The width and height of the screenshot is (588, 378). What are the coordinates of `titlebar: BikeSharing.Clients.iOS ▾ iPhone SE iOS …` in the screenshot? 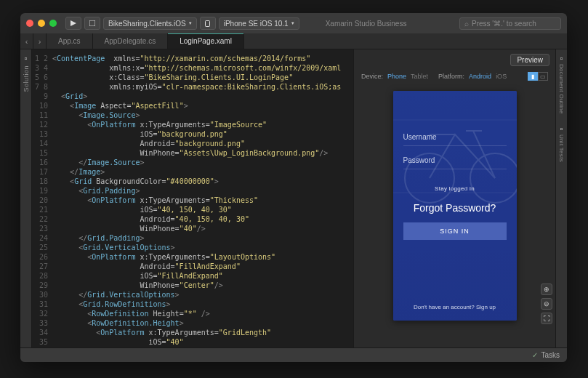 It's located at (294, 23).